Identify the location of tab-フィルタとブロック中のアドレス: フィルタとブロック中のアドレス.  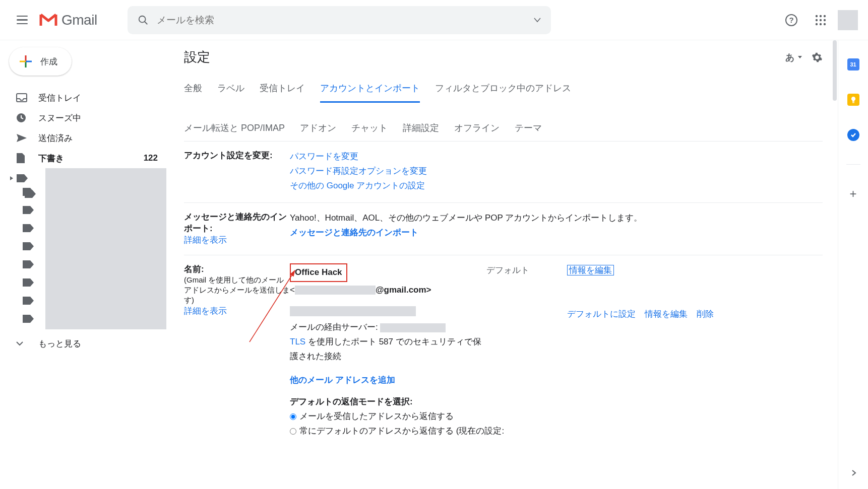
(503, 89).